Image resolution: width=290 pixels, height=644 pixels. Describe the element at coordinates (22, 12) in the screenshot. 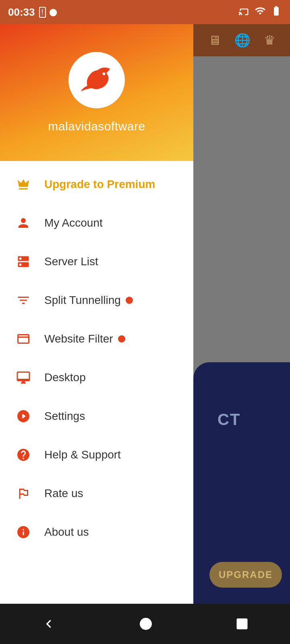

I see `status-time: 00:33` at that location.